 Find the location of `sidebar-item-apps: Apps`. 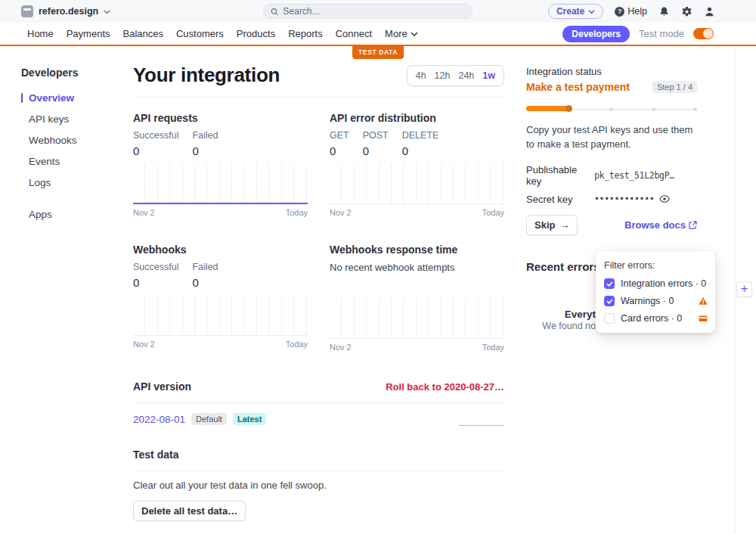

sidebar-item-apps: Apps is located at coordinates (70, 215).